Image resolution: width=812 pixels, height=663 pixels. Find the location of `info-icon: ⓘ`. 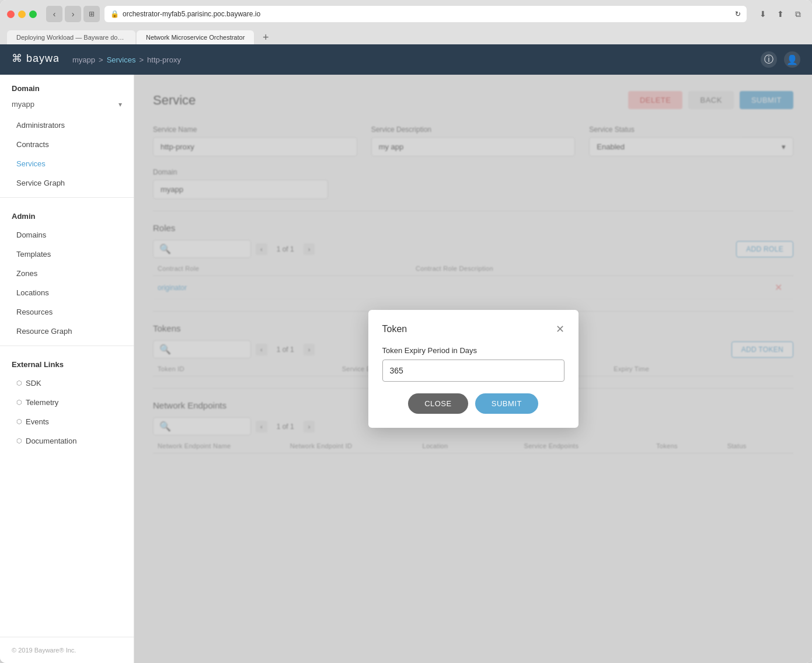

info-icon: ⓘ is located at coordinates (769, 60).